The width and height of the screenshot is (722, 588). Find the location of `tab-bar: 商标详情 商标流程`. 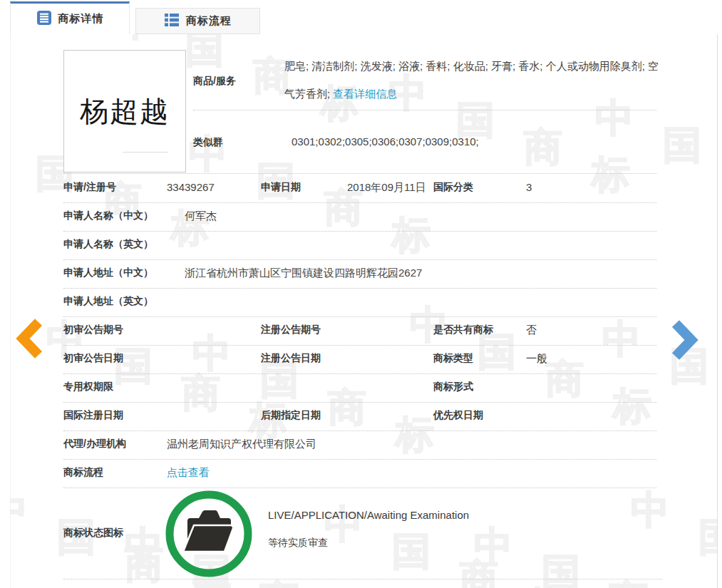

tab-bar: 商标详情 商标流程 is located at coordinates (361, 17).